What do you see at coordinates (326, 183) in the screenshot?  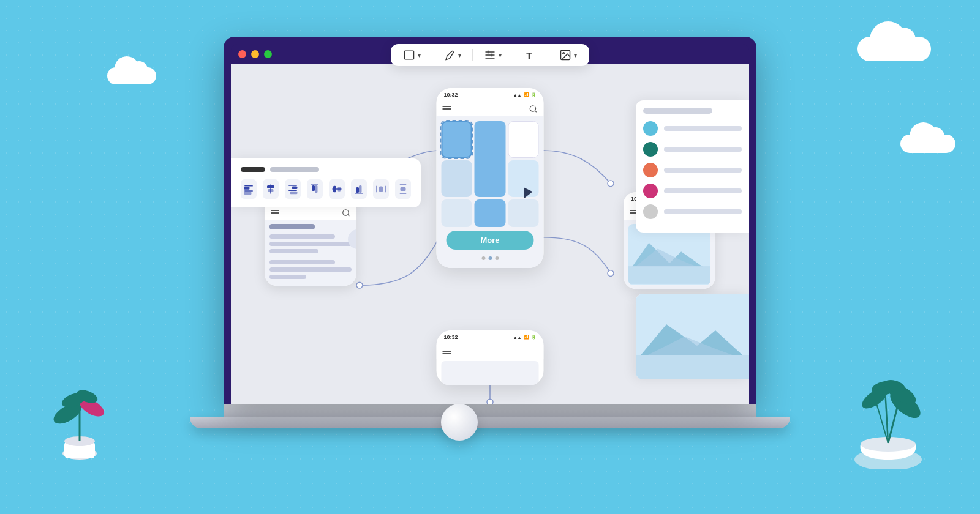 I see `align-panel` at bounding box center [326, 183].